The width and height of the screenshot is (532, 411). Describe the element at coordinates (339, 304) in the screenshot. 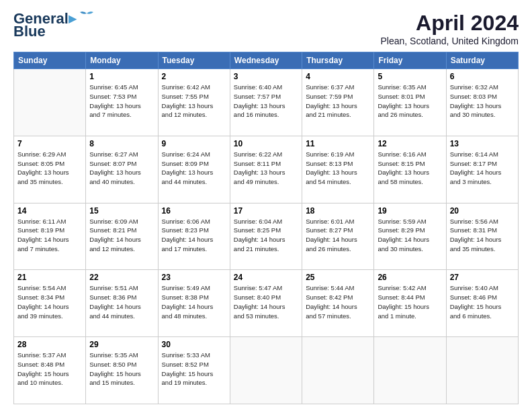

I see `calendar-cell: 25Sunrise: 5:44 AMSunset: 8:42 PMDayligh…` at that location.